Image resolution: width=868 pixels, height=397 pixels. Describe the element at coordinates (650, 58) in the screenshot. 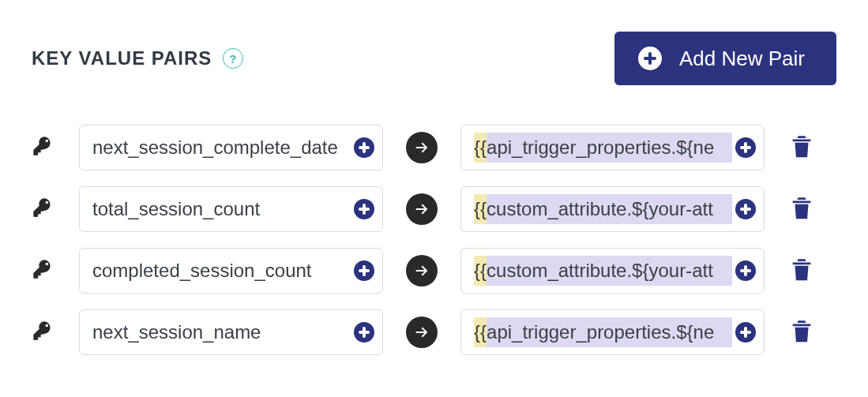

I see `plus-circle-icon` at that location.